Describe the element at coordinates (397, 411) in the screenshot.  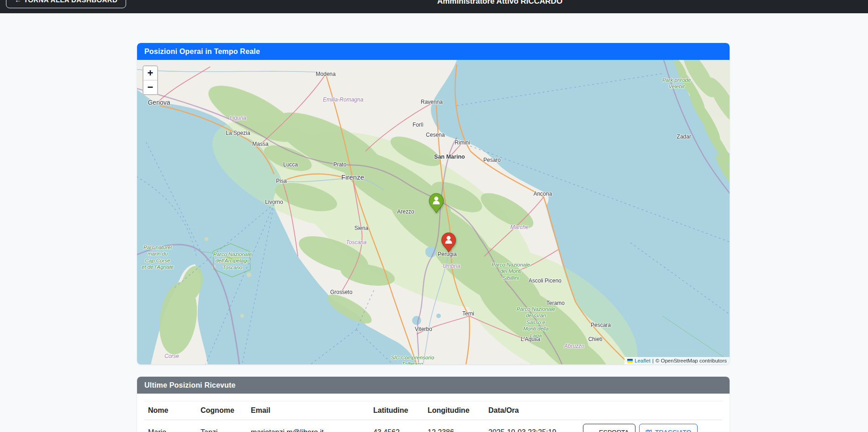
I see `column-header: Latitudine` at that location.